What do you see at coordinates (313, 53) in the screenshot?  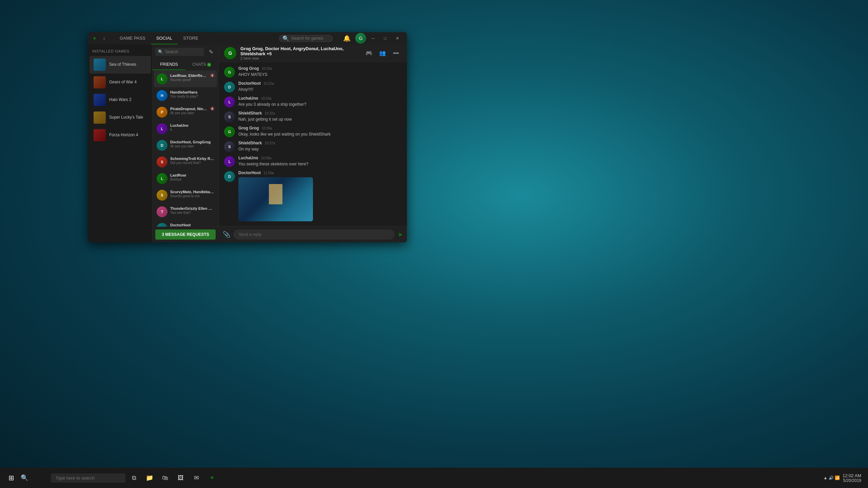 I see `chat-header: G Grog Grog, Doctor Hoot, AngryDonut, Lu…` at bounding box center [313, 53].